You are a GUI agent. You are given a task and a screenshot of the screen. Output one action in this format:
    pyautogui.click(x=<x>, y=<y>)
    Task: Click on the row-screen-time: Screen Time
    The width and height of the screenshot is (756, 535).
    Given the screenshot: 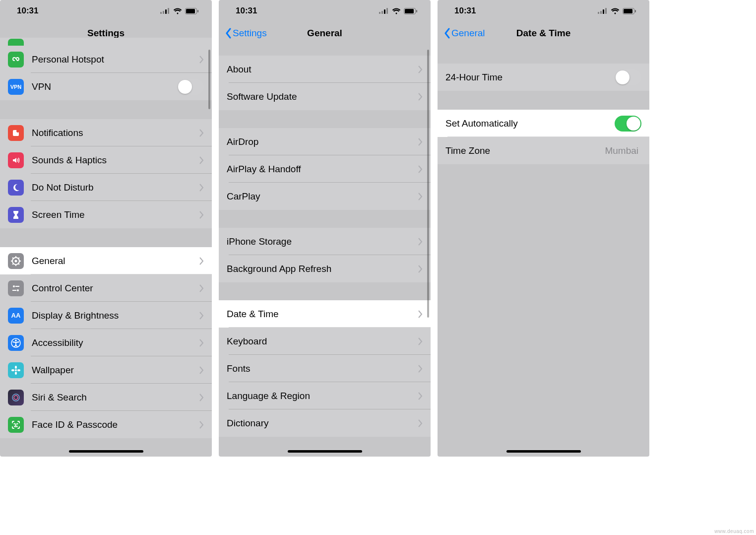 What is the action you would take?
    pyautogui.click(x=106, y=214)
    